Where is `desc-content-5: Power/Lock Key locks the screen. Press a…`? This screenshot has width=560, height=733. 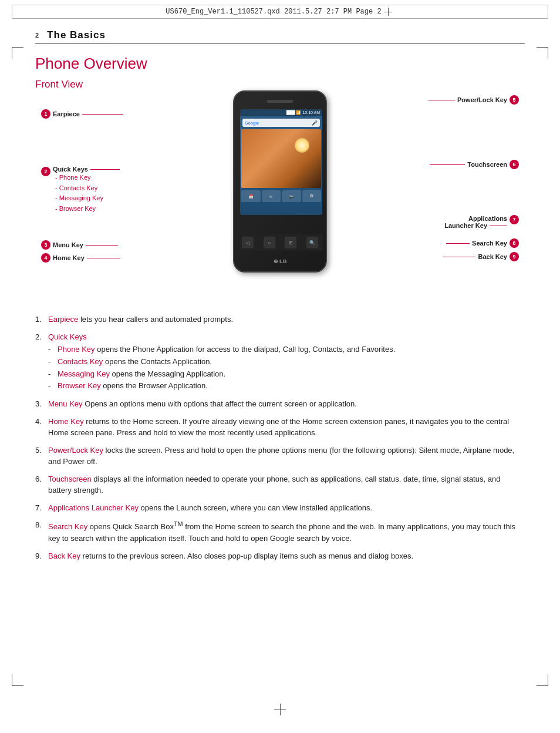
desc-content-5: Power/Lock Key locks the screen. Press a… is located at coordinates (286, 456).